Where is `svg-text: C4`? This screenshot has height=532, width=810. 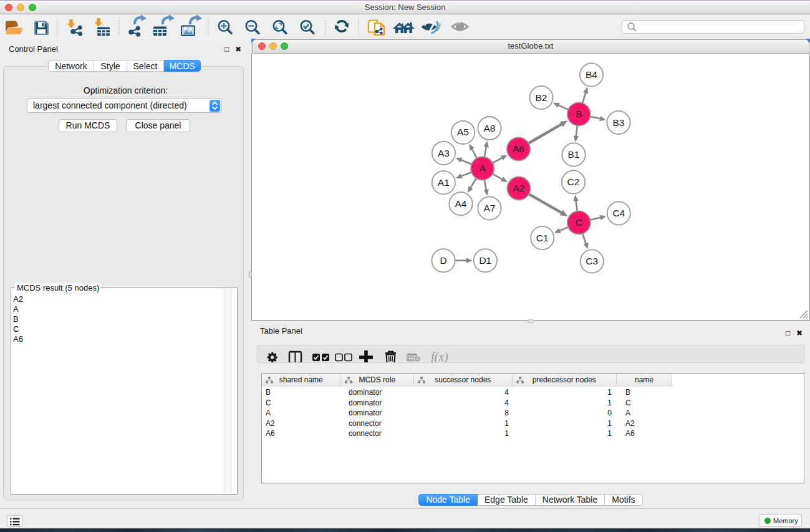 svg-text: C4 is located at coordinates (619, 213).